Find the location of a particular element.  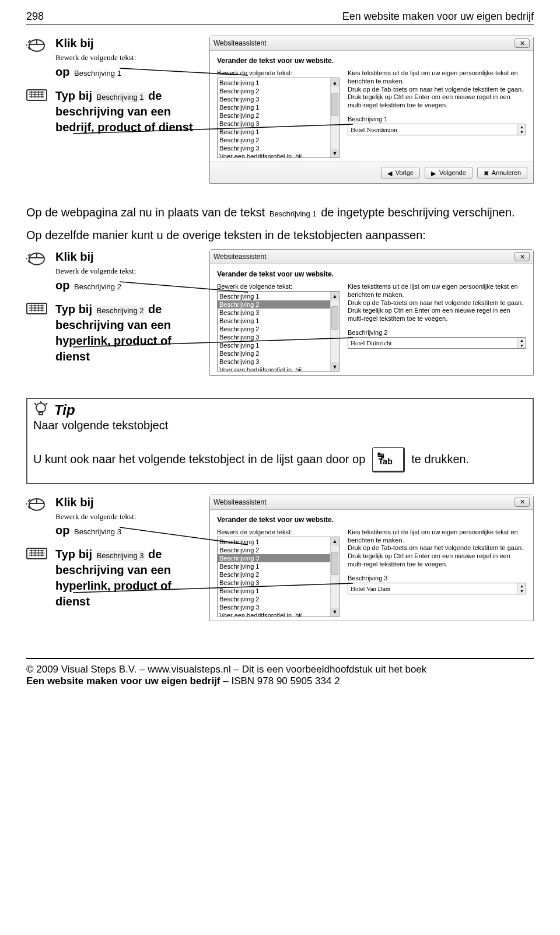

dialog-body: Verander de tekst voor uw website. Bewer… is located at coordinates (372, 565).